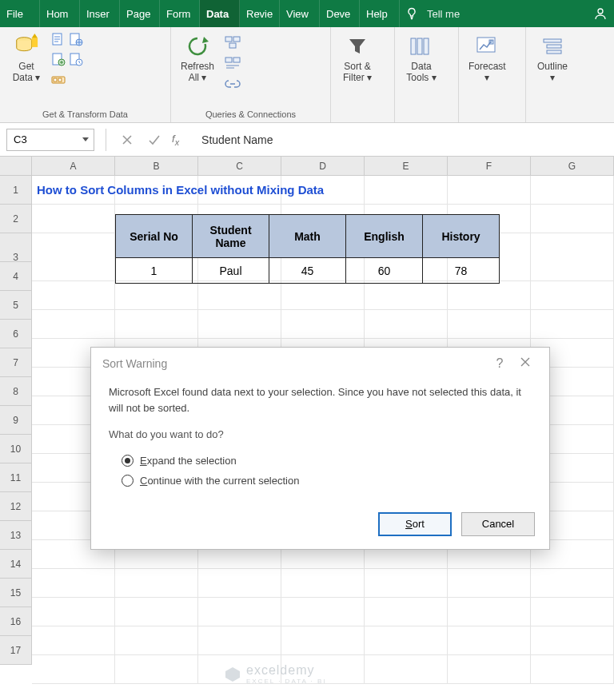 The image size is (614, 700). What do you see at coordinates (233, 42) in the screenshot?
I see `queries-connections-button` at bounding box center [233, 42].